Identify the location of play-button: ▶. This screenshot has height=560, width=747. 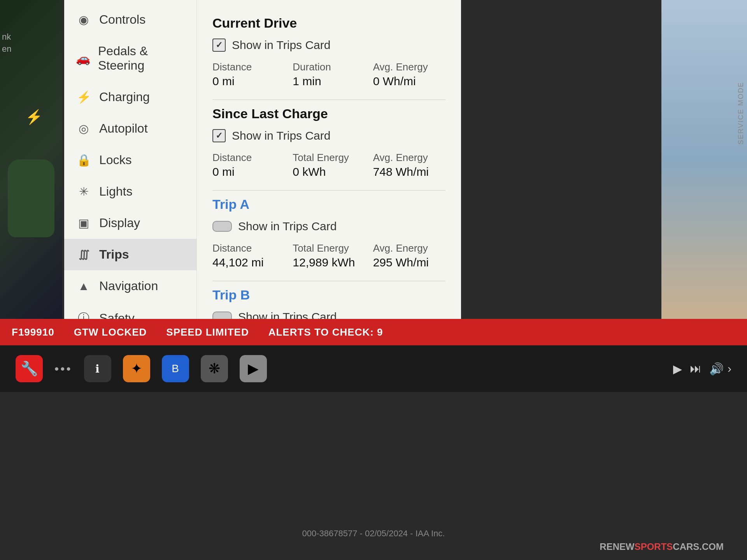
(678, 369).